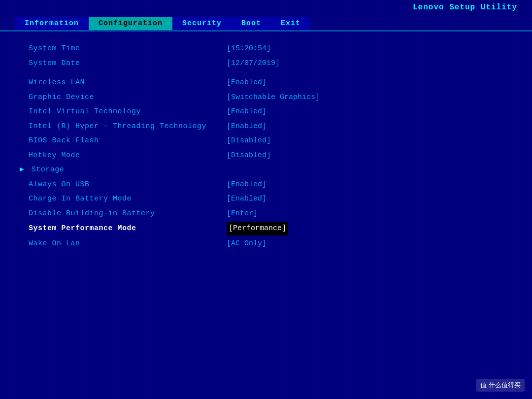 The width and height of the screenshot is (532, 399). What do you see at coordinates (266, 73) in the screenshot?
I see `menu-spacer` at bounding box center [266, 73].